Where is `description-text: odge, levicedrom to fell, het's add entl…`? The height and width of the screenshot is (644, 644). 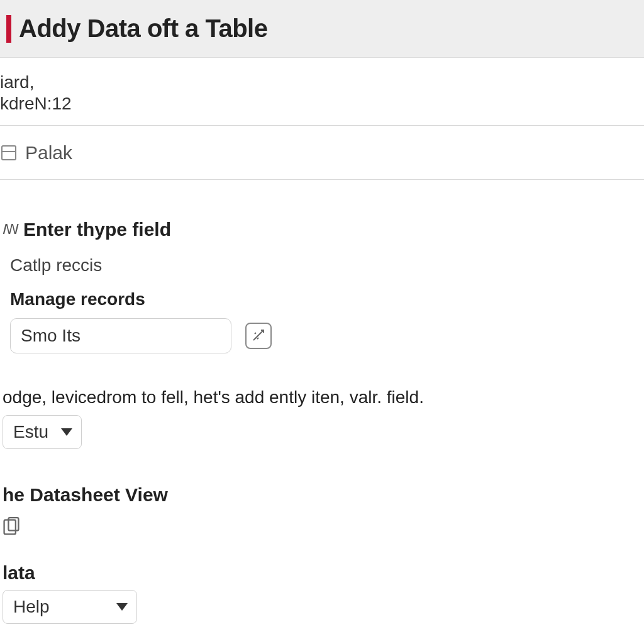
description-text: odge, levicedrom to fell, het's add entl… is located at coordinates (323, 397).